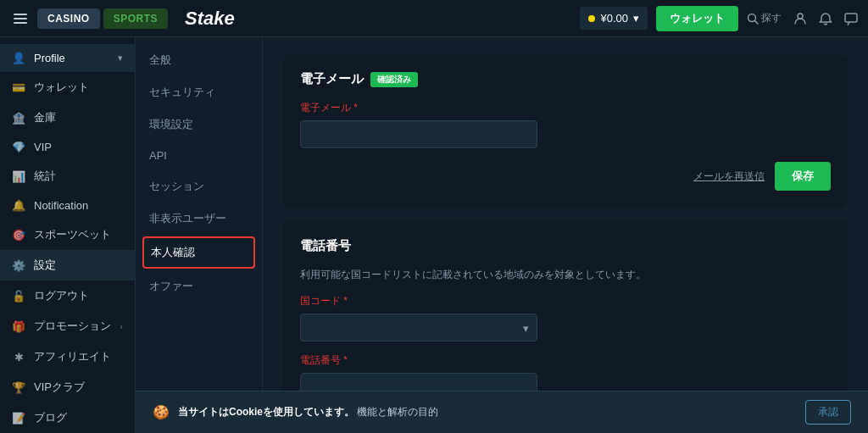 The width and height of the screenshot is (868, 433). What do you see at coordinates (78, 147) in the screenshot?
I see `sidebar-label-vip: VIP` at bounding box center [78, 147].